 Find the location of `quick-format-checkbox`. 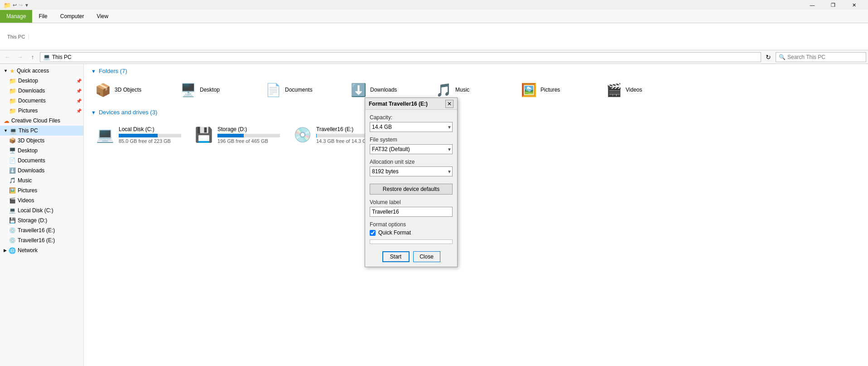

quick-format-checkbox is located at coordinates (372, 233).